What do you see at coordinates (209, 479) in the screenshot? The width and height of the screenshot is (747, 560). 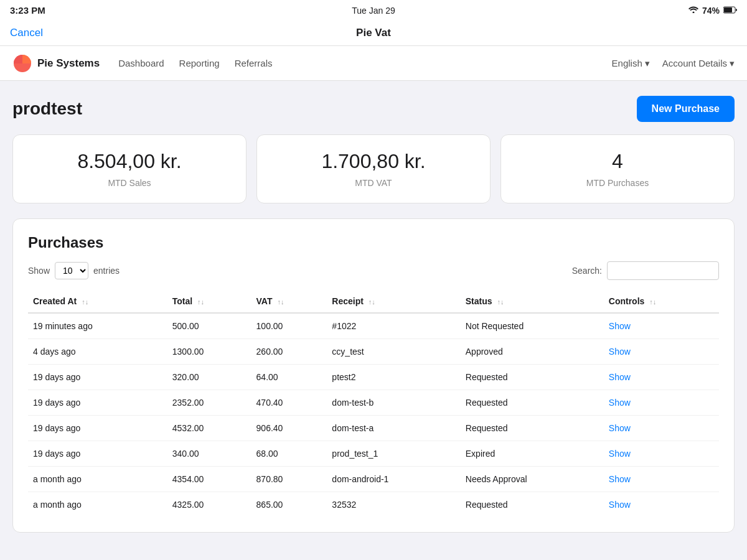 I see `cell-total: 4354.00` at bounding box center [209, 479].